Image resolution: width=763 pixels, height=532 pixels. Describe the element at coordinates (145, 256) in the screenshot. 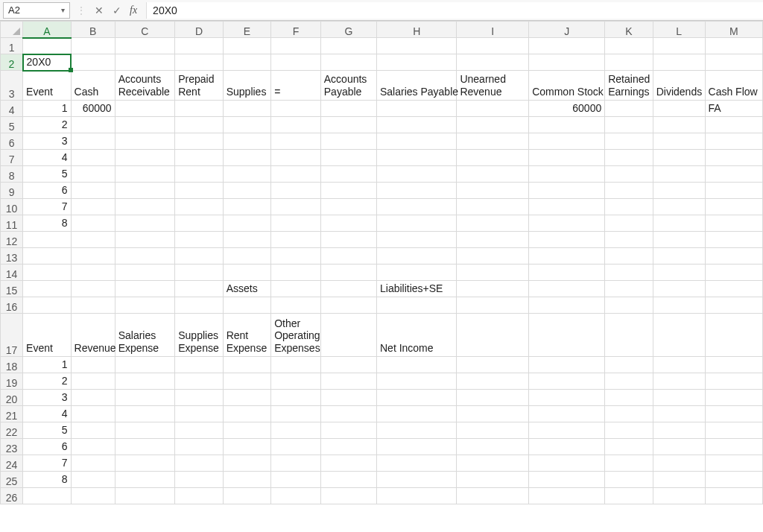

I see `cell-C13` at that location.